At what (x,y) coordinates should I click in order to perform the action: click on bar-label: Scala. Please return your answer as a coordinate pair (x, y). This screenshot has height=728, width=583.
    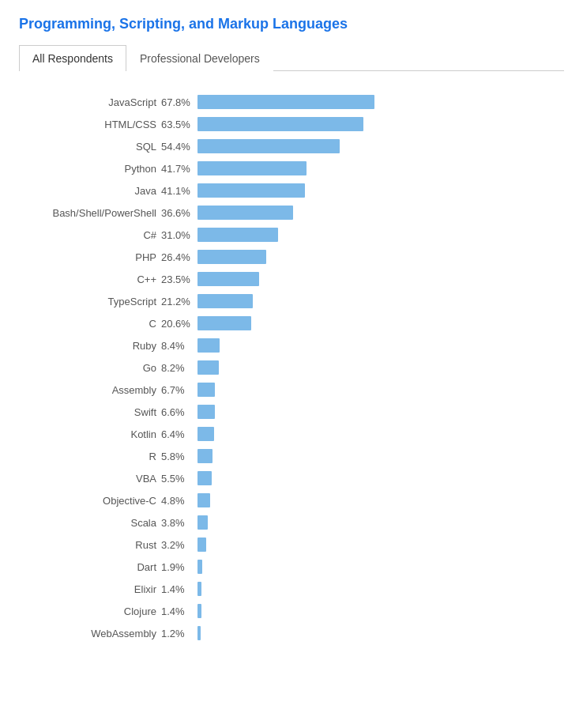
    Looking at the image, I should click on (90, 523).